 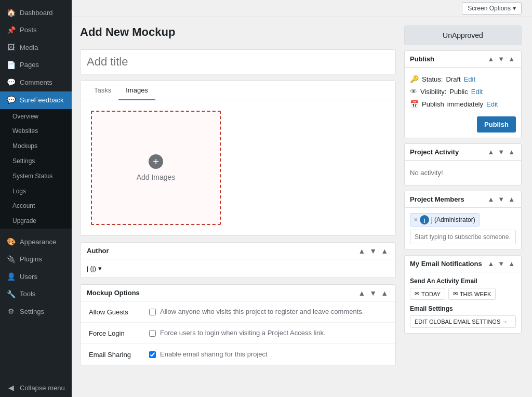 I want to click on chevron-down-icon: ▾, so click(x=514, y=8).